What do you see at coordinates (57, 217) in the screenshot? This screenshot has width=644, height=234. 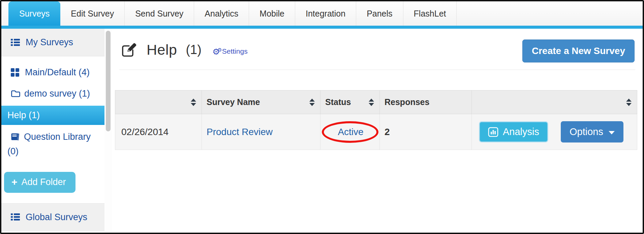 I see `sidebar-item-label: Global Surveys` at bounding box center [57, 217].